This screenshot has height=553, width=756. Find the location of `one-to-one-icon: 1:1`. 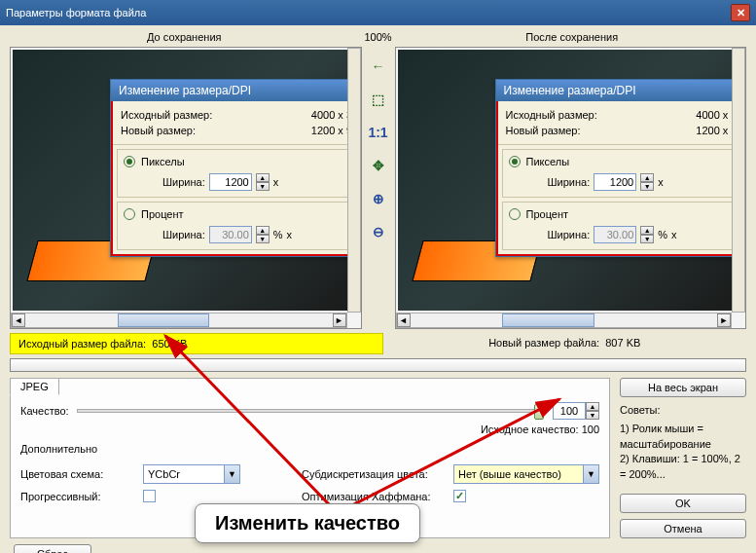

one-to-one-icon: 1:1 is located at coordinates (378, 132).